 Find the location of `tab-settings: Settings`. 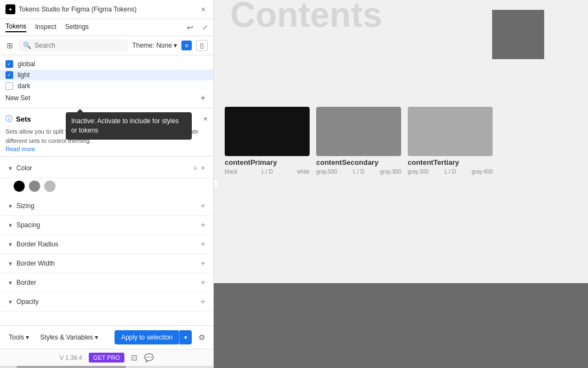

tab-settings: Settings is located at coordinates (77, 27).